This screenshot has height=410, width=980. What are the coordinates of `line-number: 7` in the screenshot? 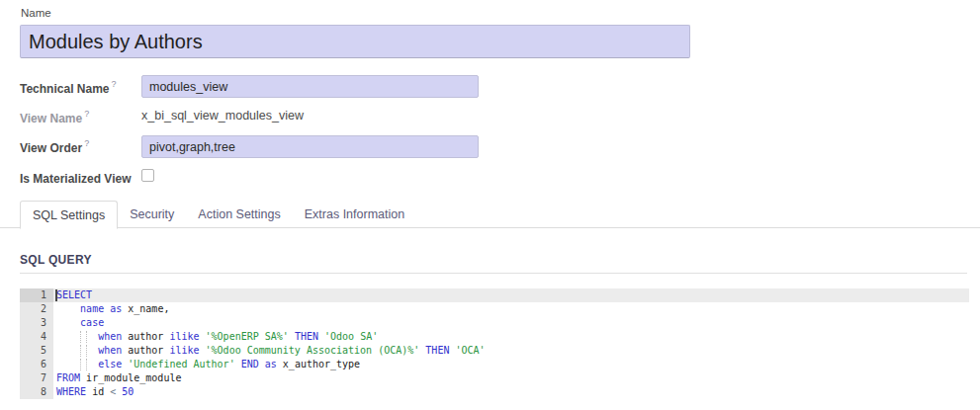 It's located at (37, 378).